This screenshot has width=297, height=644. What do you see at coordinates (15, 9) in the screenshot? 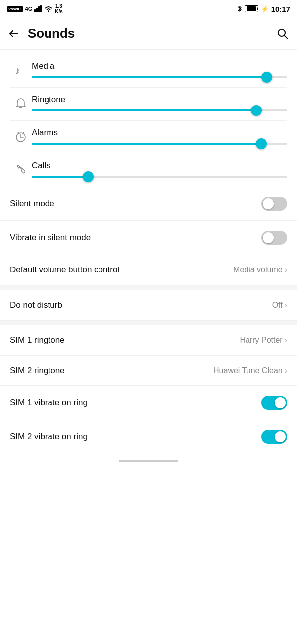
I see `vowifi-indicator: VoWIFi` at bounding box center [15, 9].